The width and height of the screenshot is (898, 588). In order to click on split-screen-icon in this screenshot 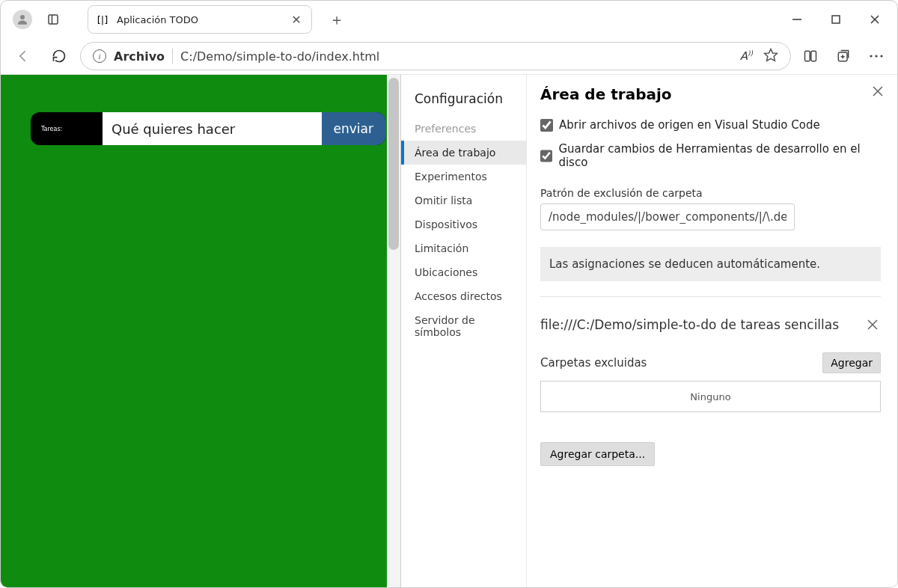, I will do `click(810, 56)`.